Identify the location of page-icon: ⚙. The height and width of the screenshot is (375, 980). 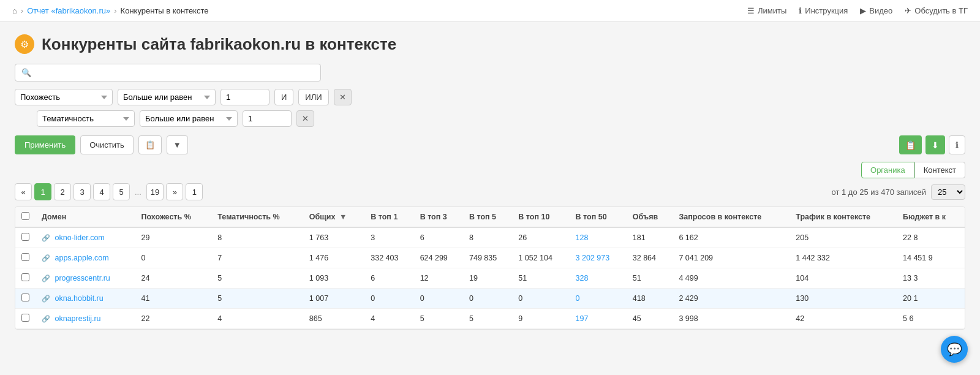
(24, 44).